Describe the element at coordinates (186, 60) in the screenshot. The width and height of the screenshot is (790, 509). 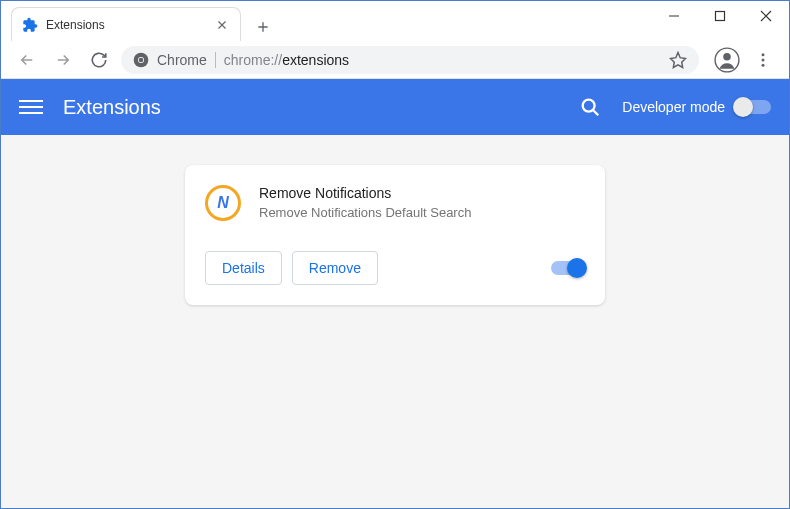
I see `omnibox-label: Chrome` at that location.